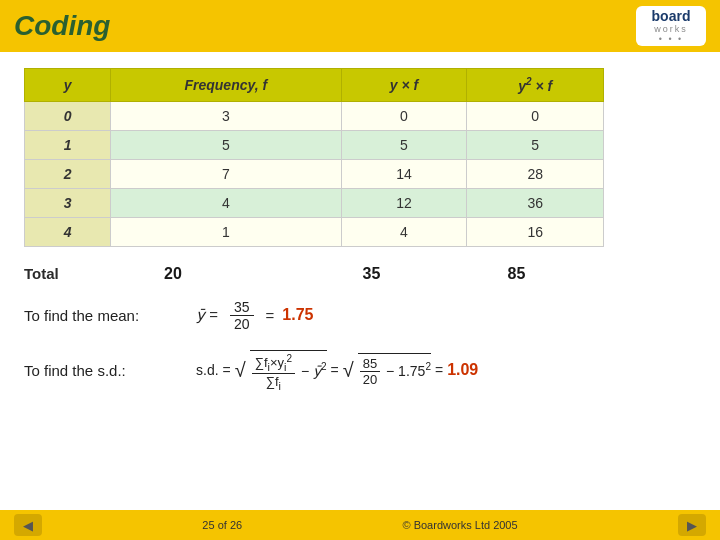 This screenshot has height=540, width=720. What do you see at coordinates (536, 232) in the screenshot?
I see `cell-r4-c3: 16` at bounding box center [536, 232].